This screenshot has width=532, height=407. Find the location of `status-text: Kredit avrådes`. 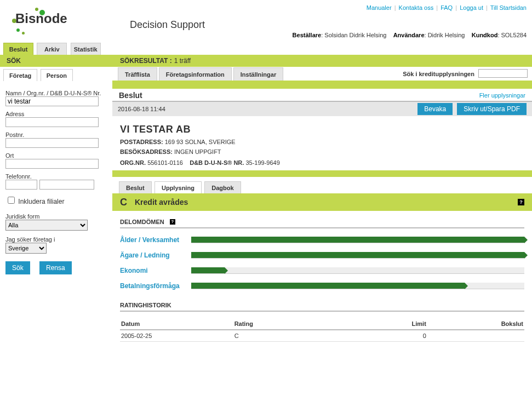

status-text: Kredit avrådes is located at coordinates (161, 202).